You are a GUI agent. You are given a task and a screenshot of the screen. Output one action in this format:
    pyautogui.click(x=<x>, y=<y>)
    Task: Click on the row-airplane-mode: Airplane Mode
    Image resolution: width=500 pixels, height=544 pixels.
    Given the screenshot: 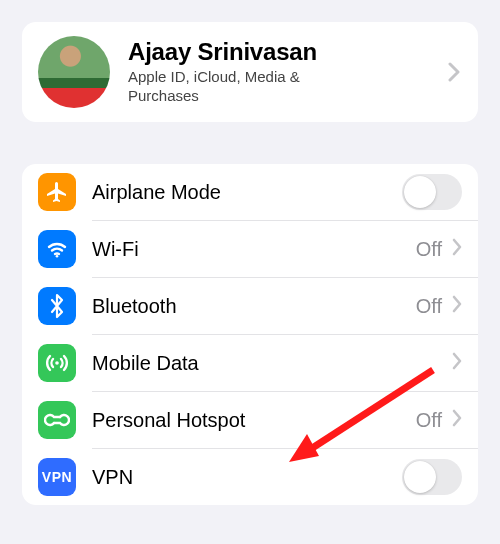 What is the action you would take?
    pyautogui.click(x=250, y=192)
    